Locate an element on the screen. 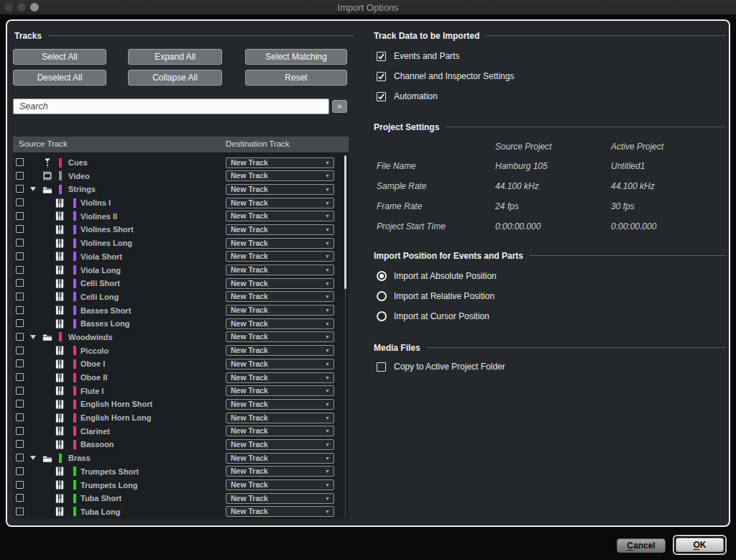  track-row: Violines IINew Track▼ is located at coordinates (181, 217).